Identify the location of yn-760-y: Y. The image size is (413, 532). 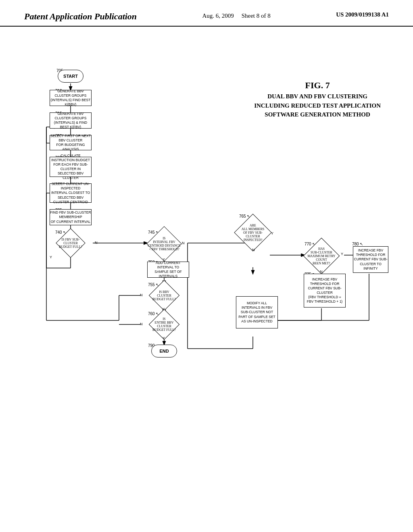
(164, 338).